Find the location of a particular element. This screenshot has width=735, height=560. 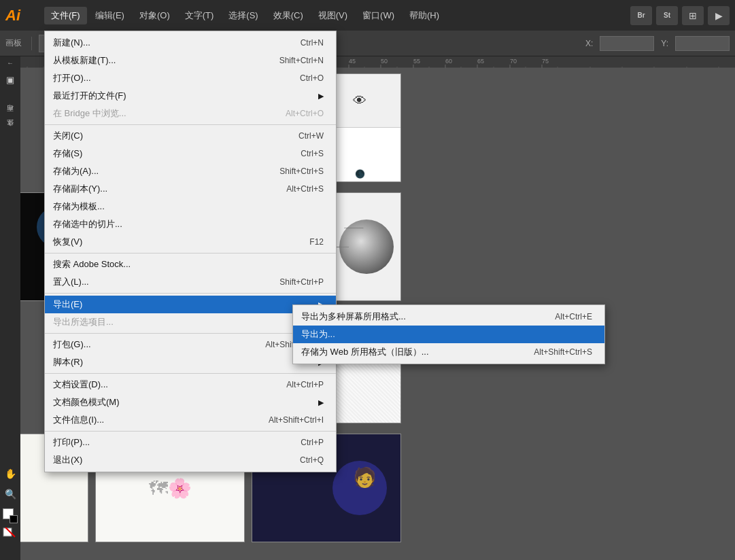

export-screens-item: 导出为多种屏幕所用格式... Alt+Ctrl+E is located at coordinates (449, 317).